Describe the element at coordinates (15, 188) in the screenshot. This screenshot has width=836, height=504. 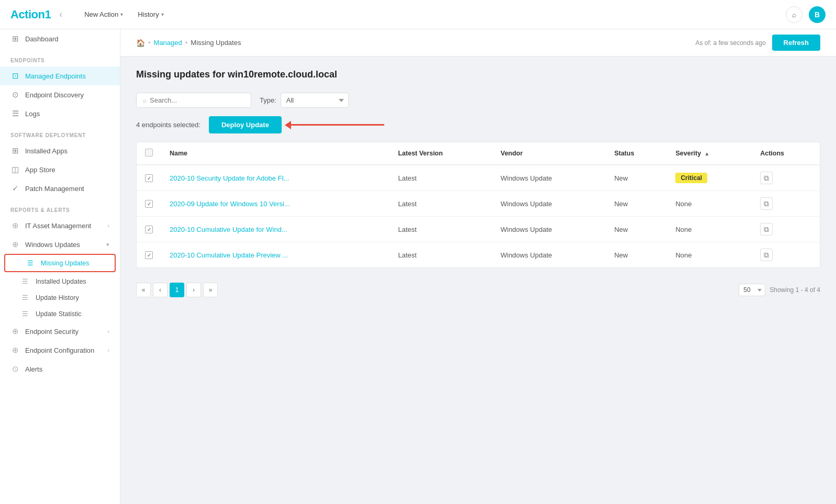
I see `patch-management-icon: ✓` at that location.